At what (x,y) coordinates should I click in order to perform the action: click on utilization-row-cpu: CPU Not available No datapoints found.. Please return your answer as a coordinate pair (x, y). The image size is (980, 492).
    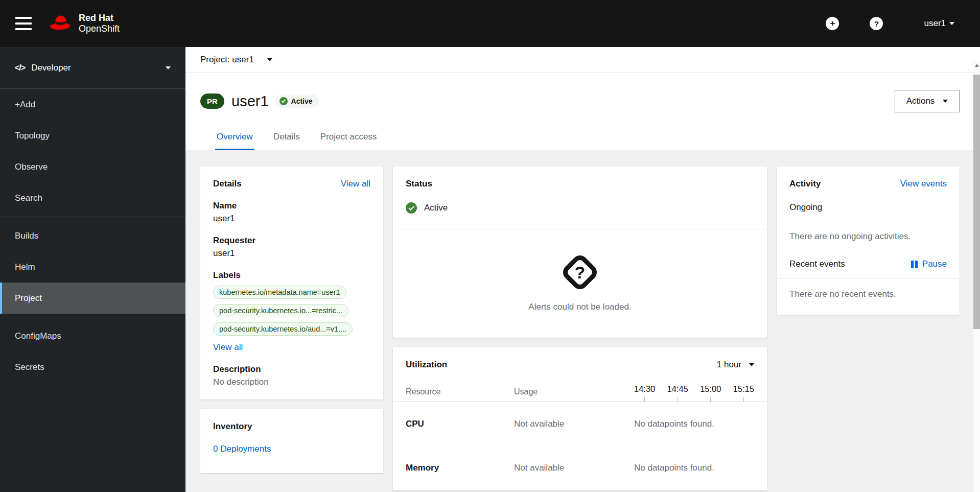
    Looking at the image, I should click on (580, 424).